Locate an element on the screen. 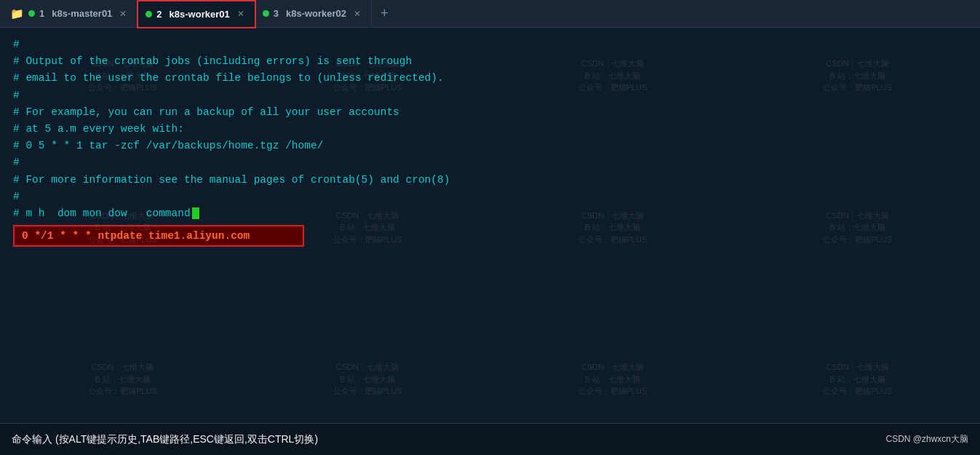  terminal-line-6: # at 5 a.m every week with: is located at coordinates (490, 130).